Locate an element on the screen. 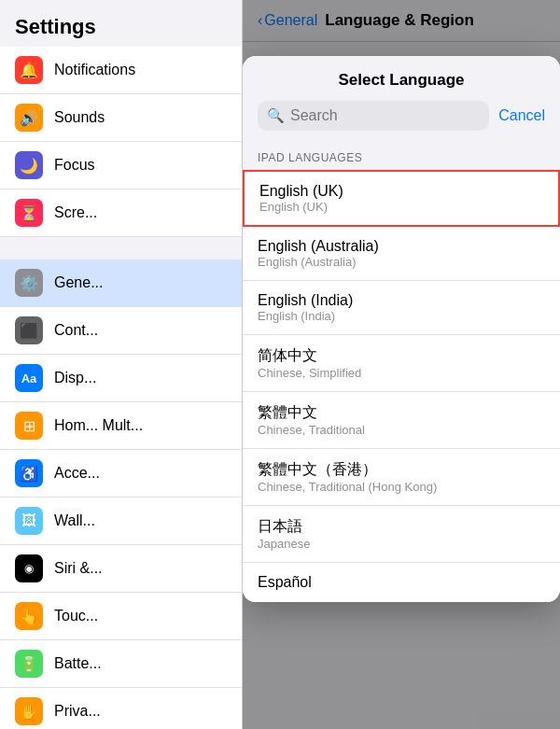 This screenshot has width=560, height=729. sidebar-item-display-label: Disp... is located at coordinates (75, 378).